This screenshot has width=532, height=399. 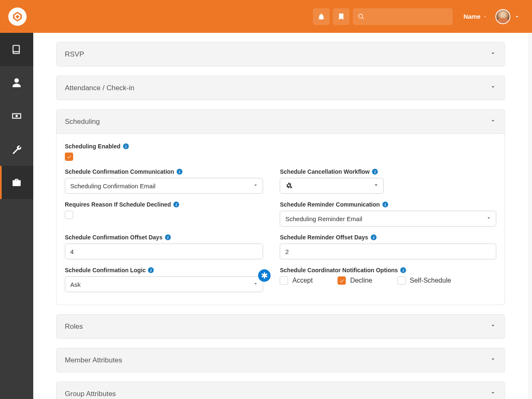 I want to click on panel-member-attributes: Member Attributes, so click(x=281, y=360).